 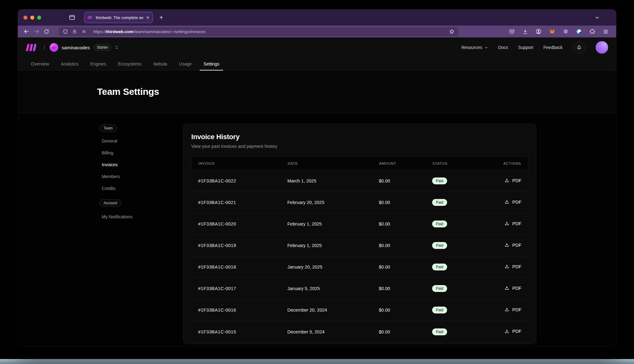 I want to click on tab-close-icon: ✕, so click(x=148, y=17).